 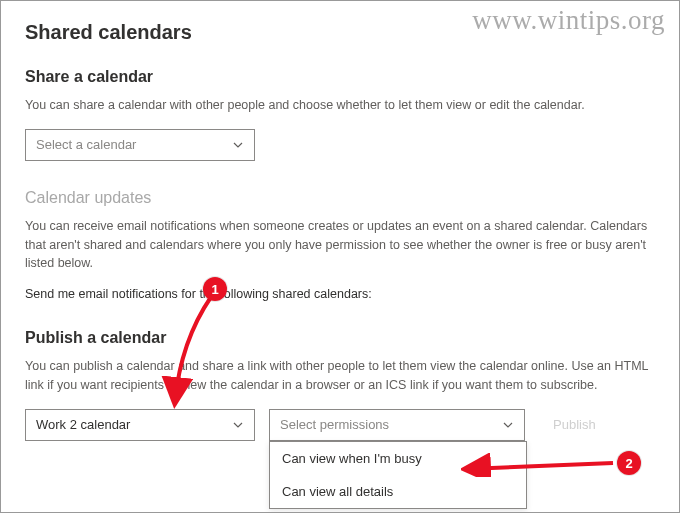 I want to click on permissions-options-popup: Can view when I'm busy Can view all deta…, so click(x=398, y=475).